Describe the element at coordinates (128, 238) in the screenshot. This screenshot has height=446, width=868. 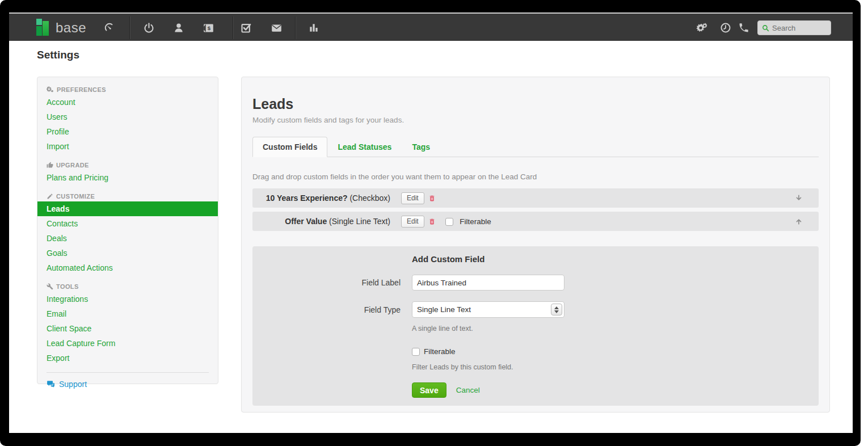
I see `sidebar-item-deals: Deals` at that location.